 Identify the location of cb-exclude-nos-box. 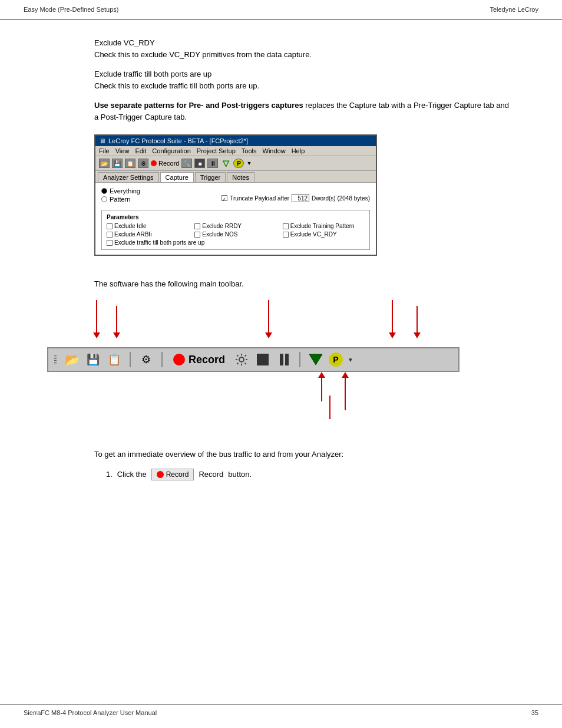
(197, 235).